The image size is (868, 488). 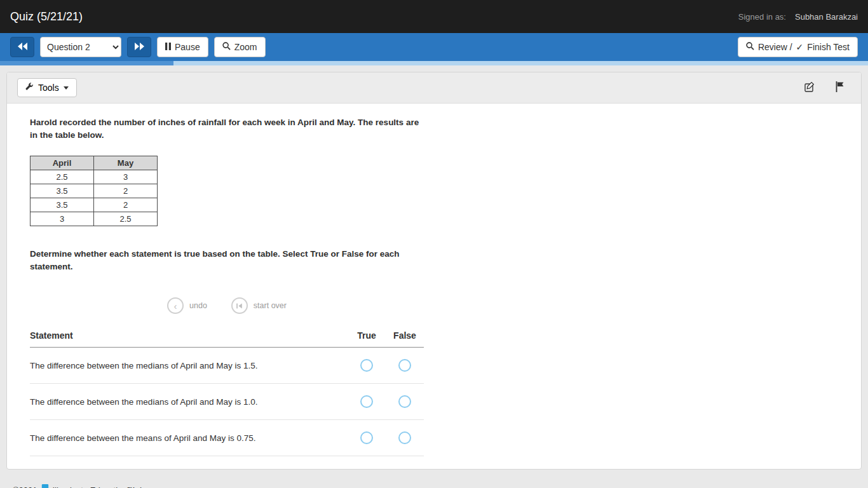 I want to click on table-row: 3 2.5, so click(x=94, y=219).